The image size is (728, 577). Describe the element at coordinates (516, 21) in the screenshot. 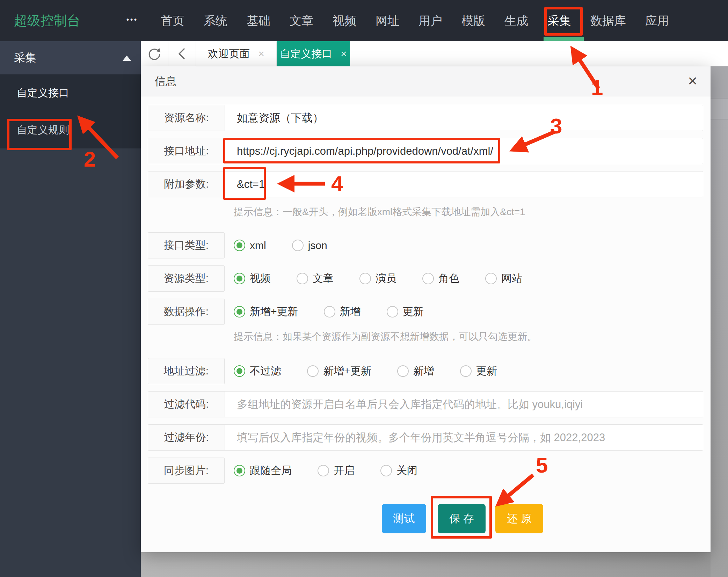

I see `nav-item-generate: 生成` at that location.